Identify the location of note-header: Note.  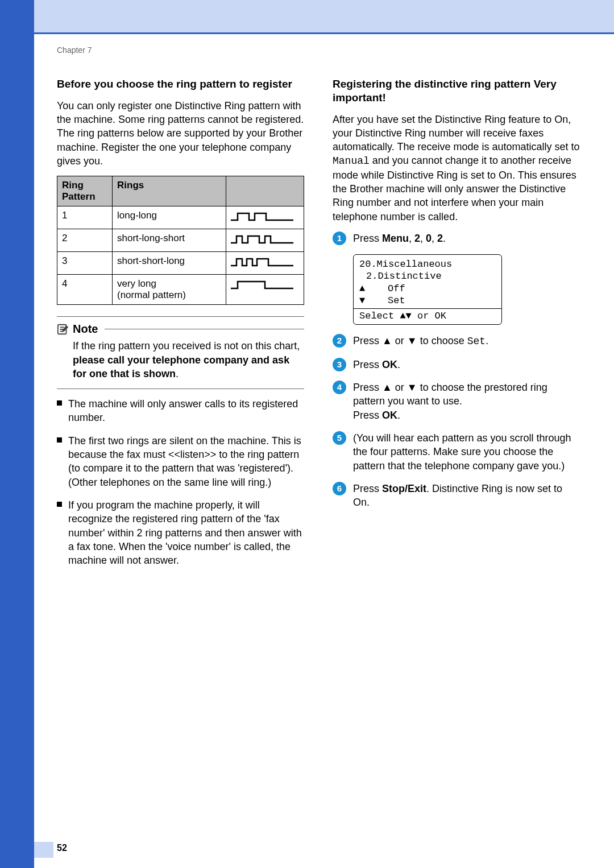
(181, 329).